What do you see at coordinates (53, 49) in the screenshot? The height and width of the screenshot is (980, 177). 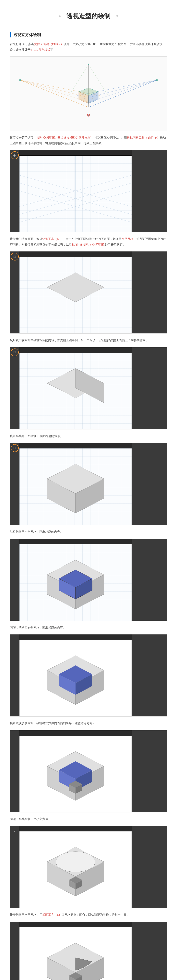 I see `text: 下。` at bounding box center [53, 49].